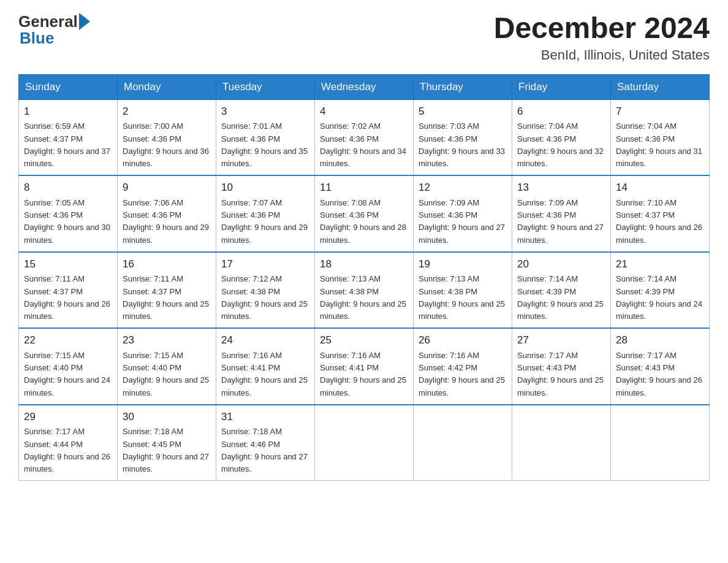 The image size is (728, 563). Describe the element at coordinates (364, 87) in the screenshot. I see `header-row: Sunday Monday Tuesday Wednesday Thursday…` at that location.